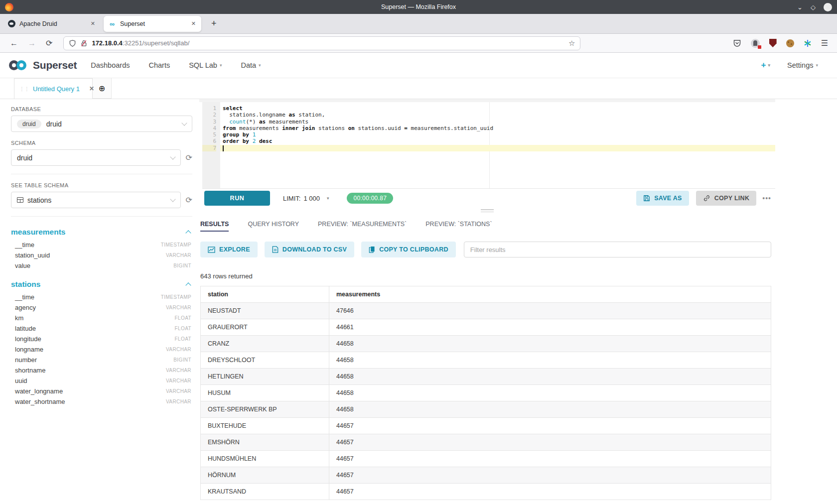  What do you see at coordinates (152, 24) in the screenshot?
I see `browser-tab-superset: ∞ Superset ✕` at bounding box center [152, 24].